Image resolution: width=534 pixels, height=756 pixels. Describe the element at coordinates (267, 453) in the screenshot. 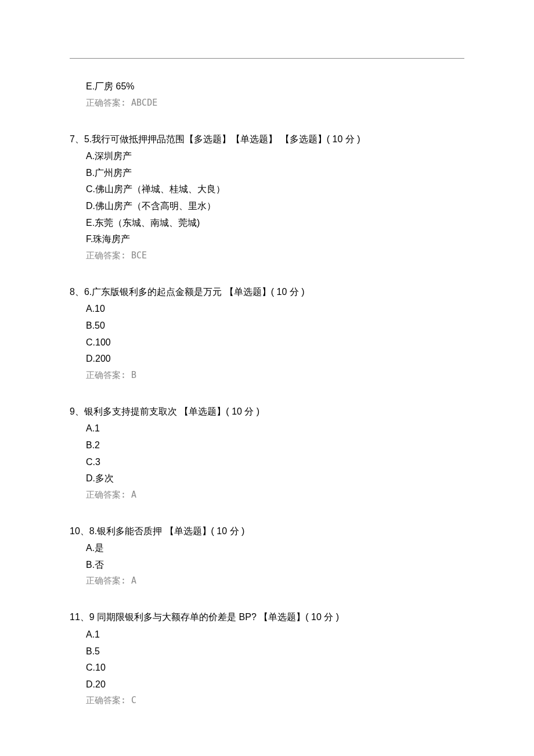

I see `question-block: 9、银利多支持提前支取次 【单选题】( 10 分 )A.1B.2C.3D.多次正…` at that location.